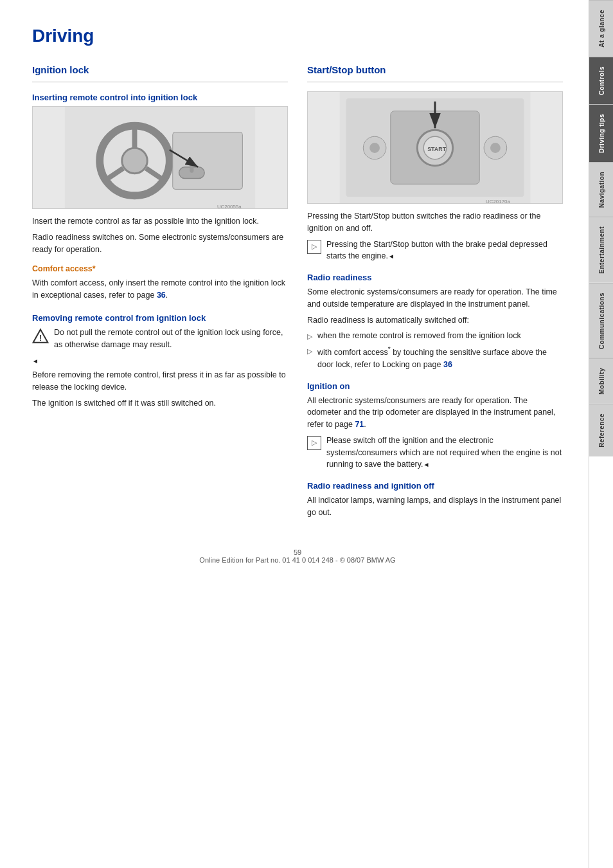 The height and width of the screenshot is (868, 613). Describe the element at coordinates (601, 320) in the screenshot. I see `sidebar-tab-communications: Communications` at that location.